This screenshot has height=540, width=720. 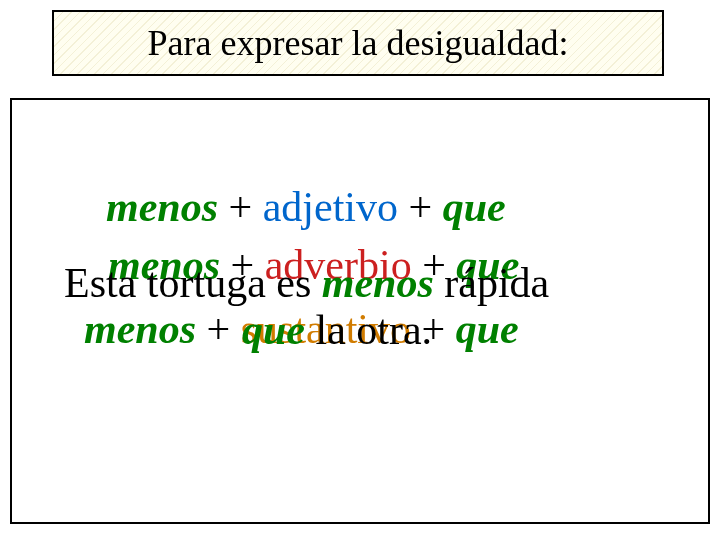 I want to click on word-adjetivo: adjetivo, so click(x=330, y=207).